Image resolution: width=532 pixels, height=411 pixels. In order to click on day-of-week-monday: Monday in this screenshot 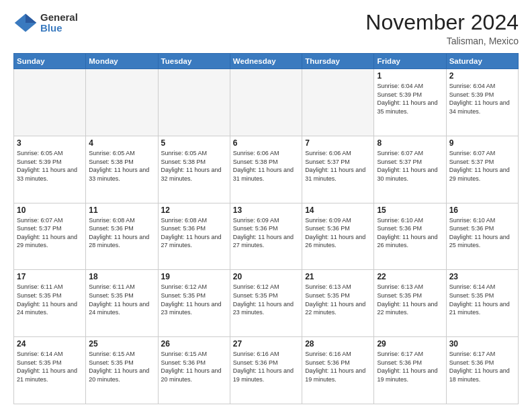, I will do `click(122, 62)`.